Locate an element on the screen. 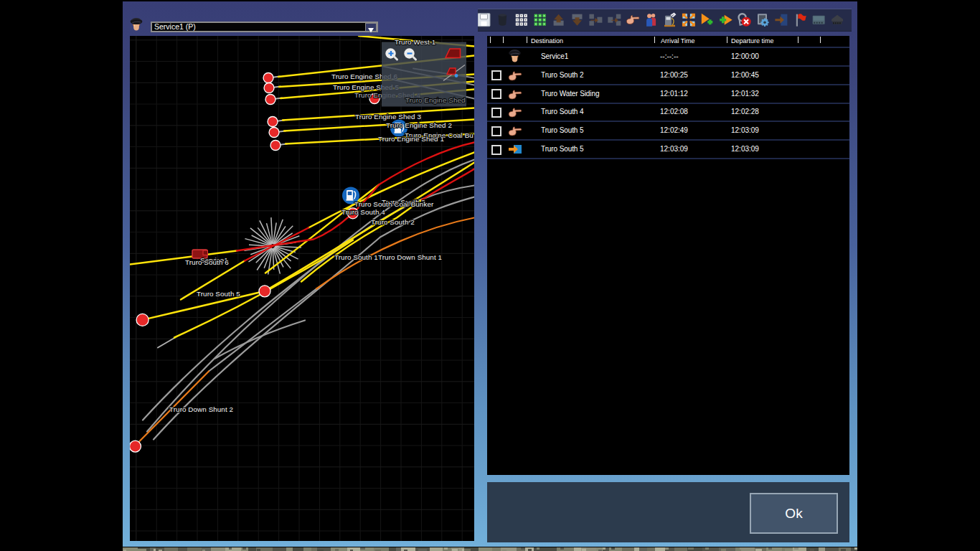 The height and width of the screenshot is (551, 980). svg-text: Truro South 5 is located at coordinates (218, 293).